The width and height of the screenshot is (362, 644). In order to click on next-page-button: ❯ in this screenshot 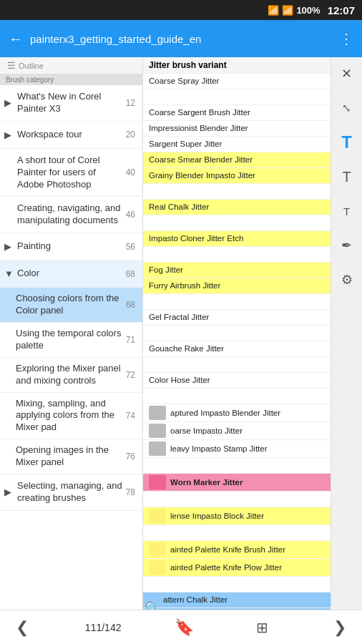, I will do `click(340, 628)`.